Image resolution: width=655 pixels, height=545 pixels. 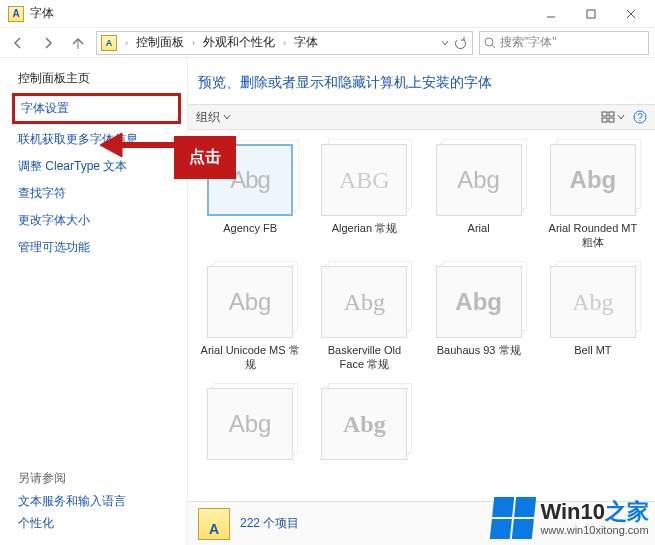 What do you see at coordinates (422, 117) in the screenshot?
I see `toolbar: 组织 ?` at bounding box center [422, 117].